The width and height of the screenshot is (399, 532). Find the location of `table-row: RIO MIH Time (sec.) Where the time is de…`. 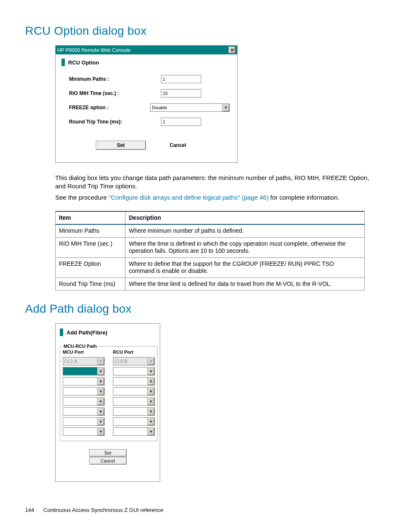

table-row: RIO MIH Time (sec.) Where the time is de… is located at coordinates (210, 247).